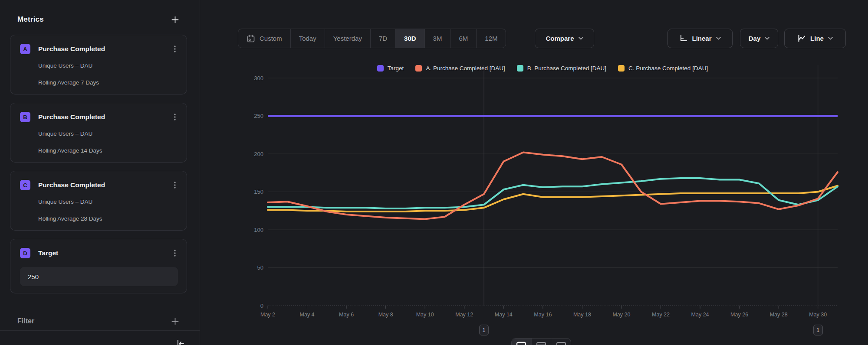 This screenshot has height=345, width=868. Describe the element at coordinates (307, 315) in the screenshot. I see `svg-text: May 4` at that location.